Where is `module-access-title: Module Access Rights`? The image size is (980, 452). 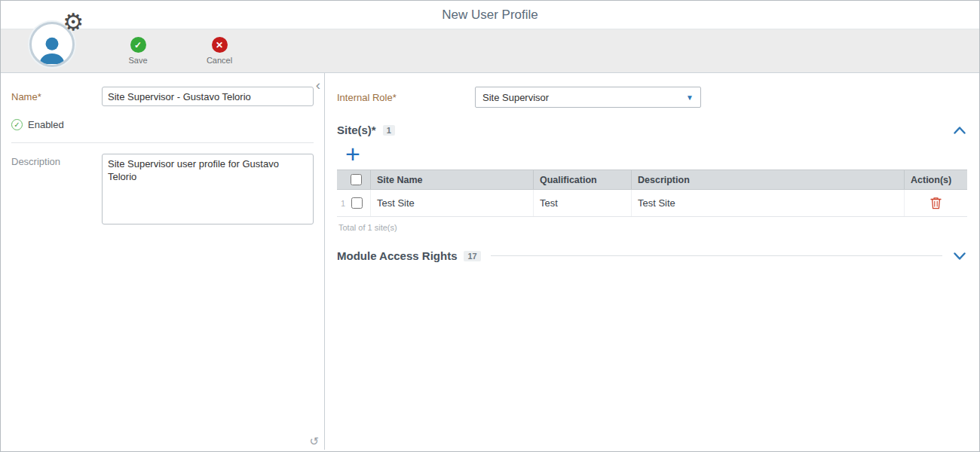 module-access-title: Module Access Rights is located at coordinates (397, 256).